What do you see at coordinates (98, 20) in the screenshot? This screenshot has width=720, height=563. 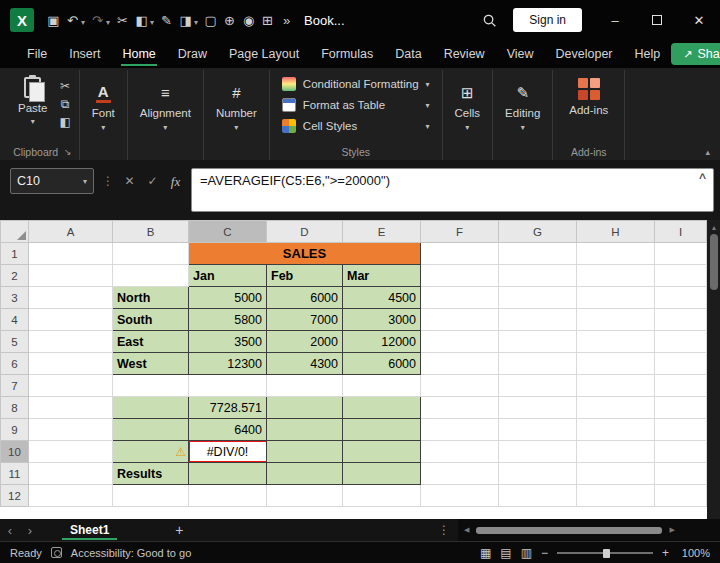 I see `redo-icon: ↷` at bounding box center [98, 20].